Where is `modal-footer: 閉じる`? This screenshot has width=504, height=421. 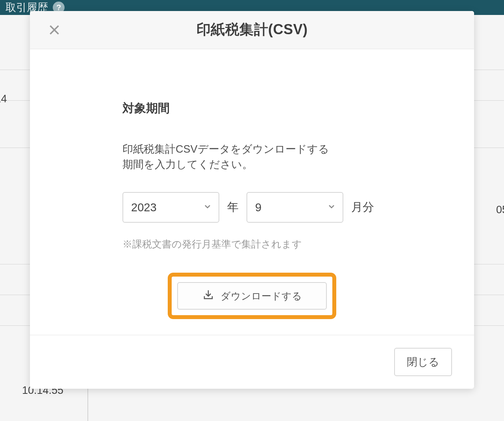 modal-footer: 閉じる is located at coordinates (252, 362).